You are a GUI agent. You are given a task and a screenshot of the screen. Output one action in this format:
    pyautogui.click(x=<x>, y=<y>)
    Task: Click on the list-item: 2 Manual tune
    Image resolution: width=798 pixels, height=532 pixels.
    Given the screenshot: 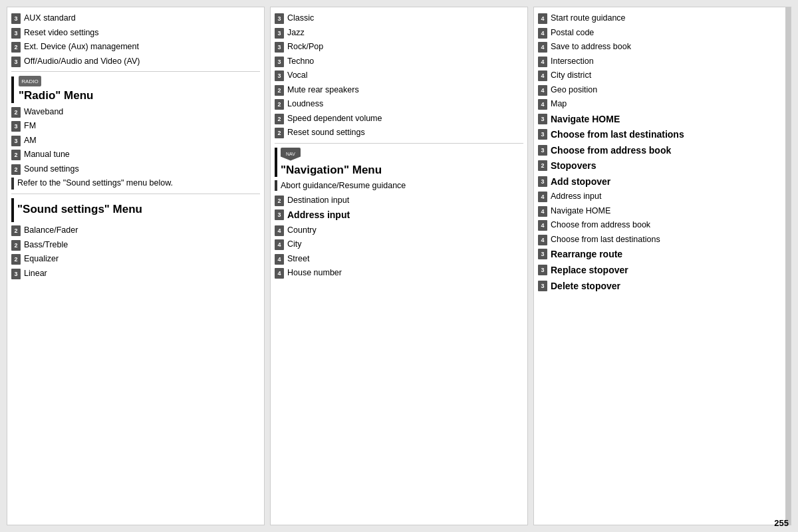 What is the action you would take?
    pyautogui.click(x=136, y=155)
    